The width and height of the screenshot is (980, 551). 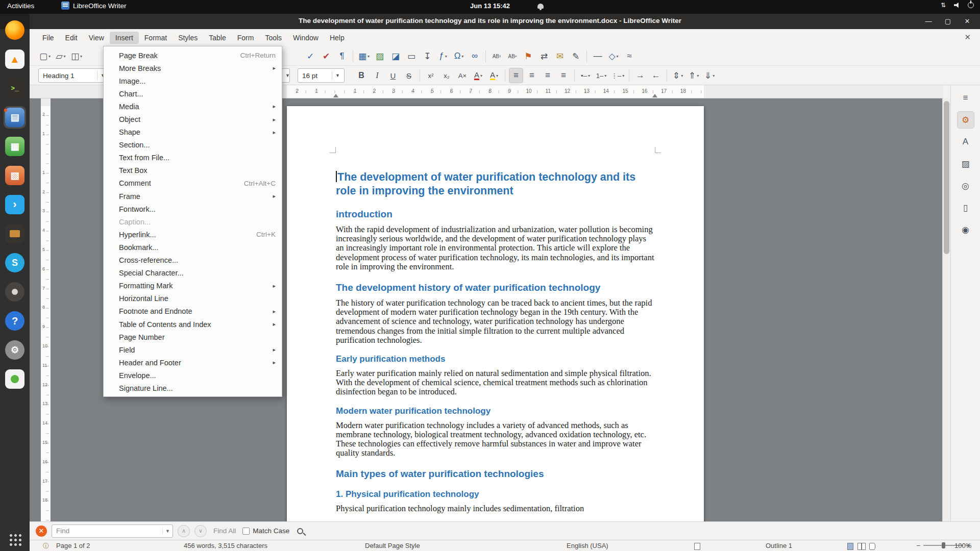 What do you see at coordinates (495, 359) in the screenshot?
I see `doc-heading: Early purification methods` at bounding box center [495, 359].